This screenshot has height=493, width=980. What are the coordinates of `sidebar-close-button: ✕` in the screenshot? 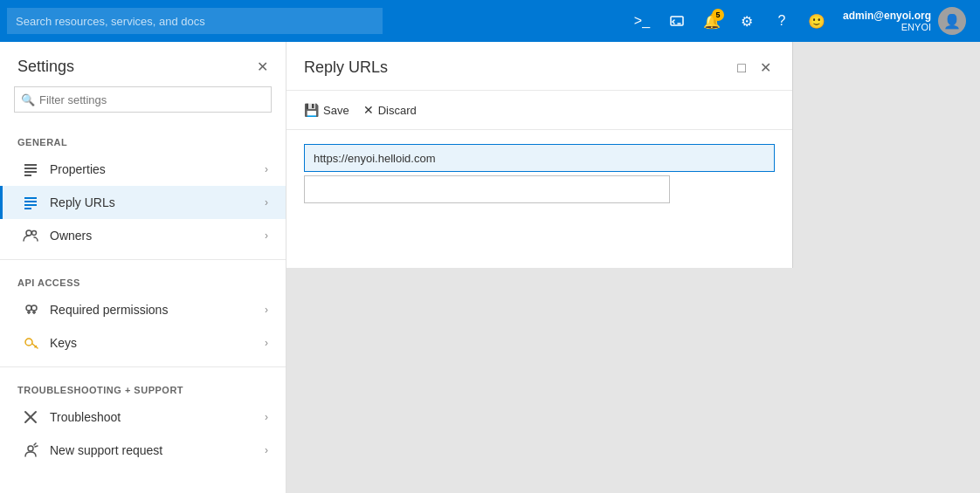 It's located at (262, 66).